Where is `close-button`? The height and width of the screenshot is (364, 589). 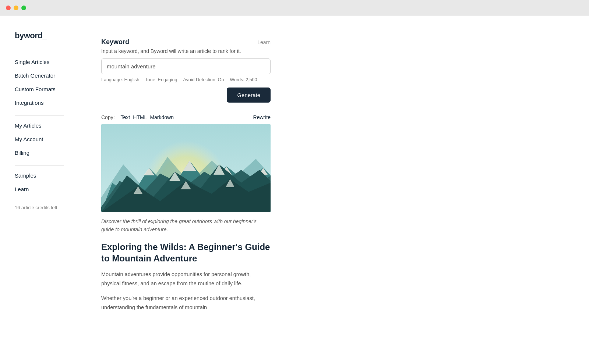
close-button is located at coordinates (8, 8).